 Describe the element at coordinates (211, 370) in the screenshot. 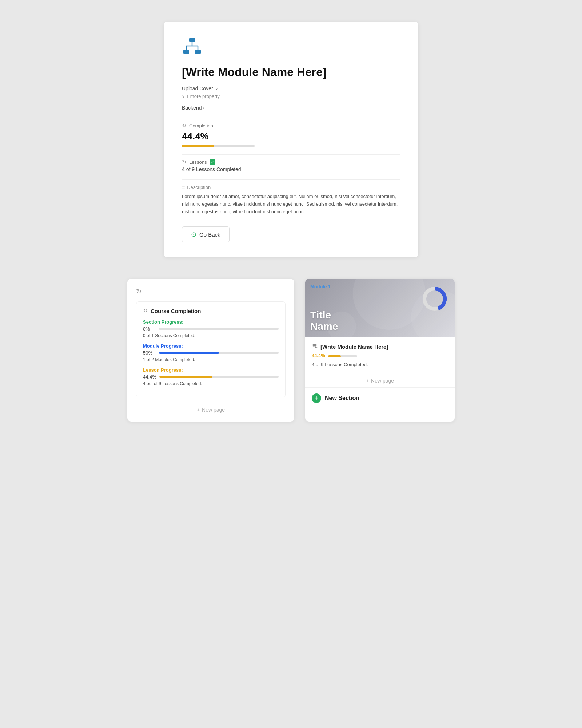

I see `lesson-progress-label: Lesson Progress:` at that location.